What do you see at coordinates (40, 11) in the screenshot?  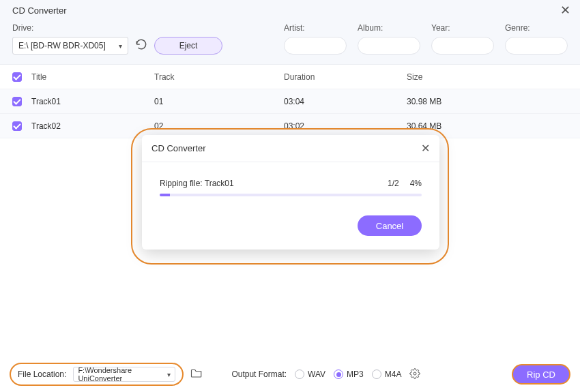 I see `window-title: CD Converter` at bounding box center [40, 11].